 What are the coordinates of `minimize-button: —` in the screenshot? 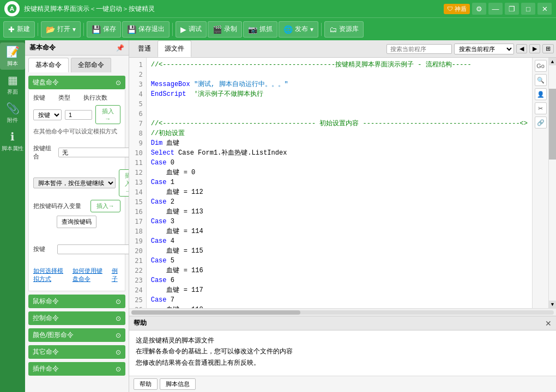 It's located at (495, 9).